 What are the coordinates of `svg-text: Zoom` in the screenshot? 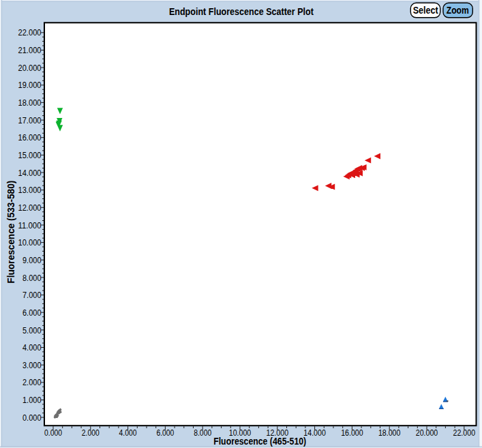 It's located at (458, 10).